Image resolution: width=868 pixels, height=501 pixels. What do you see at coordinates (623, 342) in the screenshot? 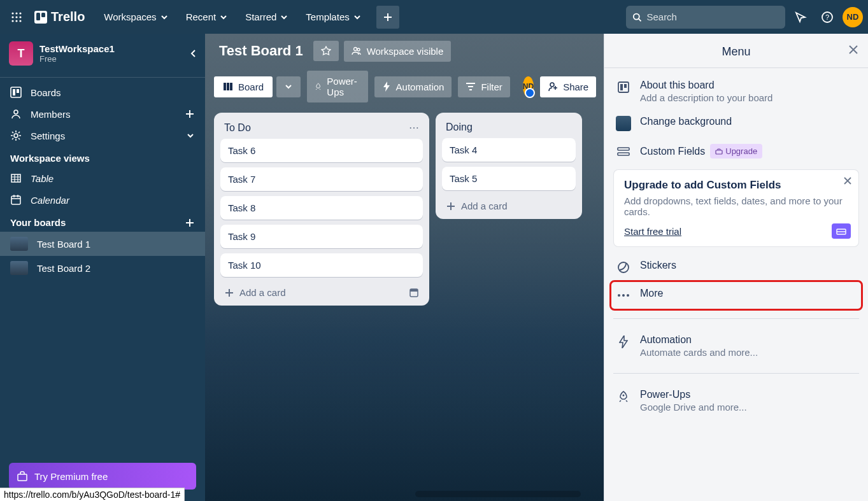
I see `bolt-icon` at bounding box center [623, 342].